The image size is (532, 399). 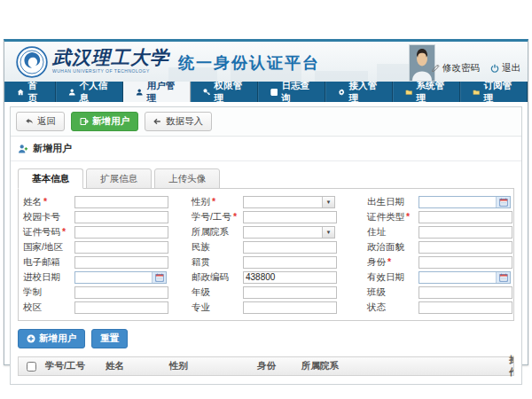 I want to click on student-id-input, so click(x=290, y=217).